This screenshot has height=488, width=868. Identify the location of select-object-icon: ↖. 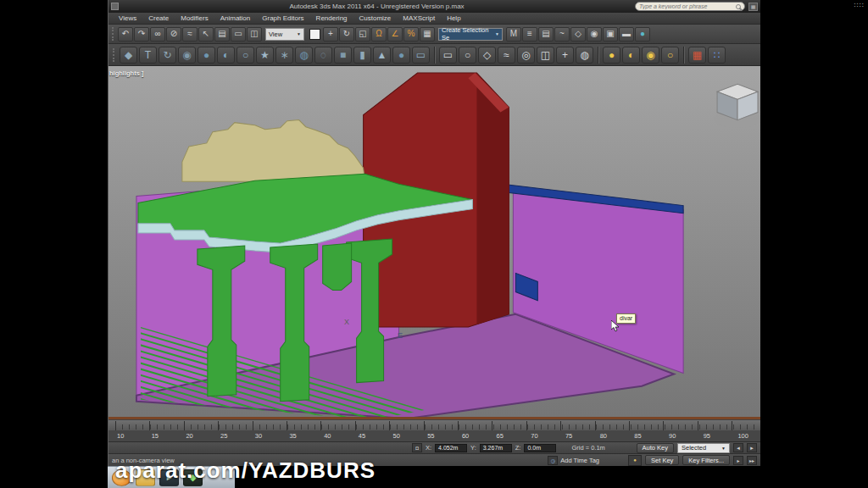
(206, 34).